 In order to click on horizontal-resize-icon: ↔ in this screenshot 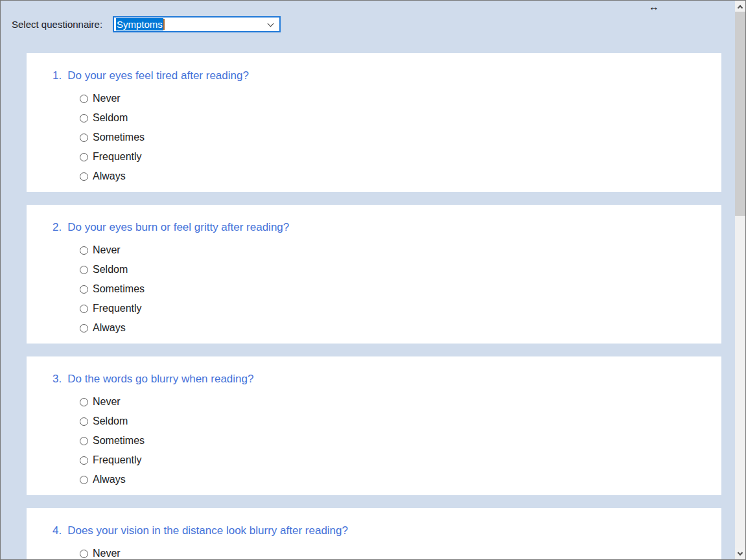, I will do `click(654, 7)`.